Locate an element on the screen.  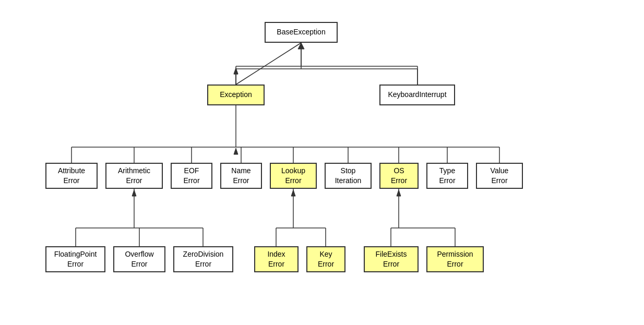
overflow-error-node: OverflowError is located at coordinates (139, 259).